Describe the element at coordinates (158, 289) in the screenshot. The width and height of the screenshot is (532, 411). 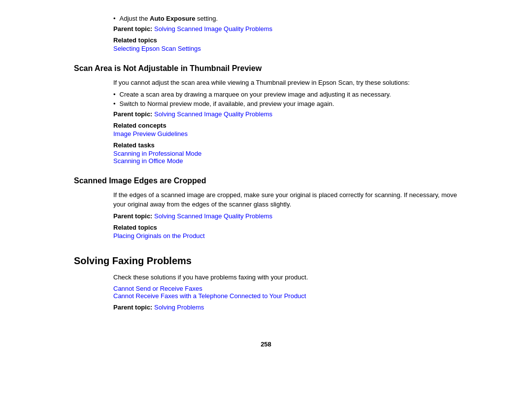
I see `section3-link1: Cannot Send or Receive Faxes` at that location.